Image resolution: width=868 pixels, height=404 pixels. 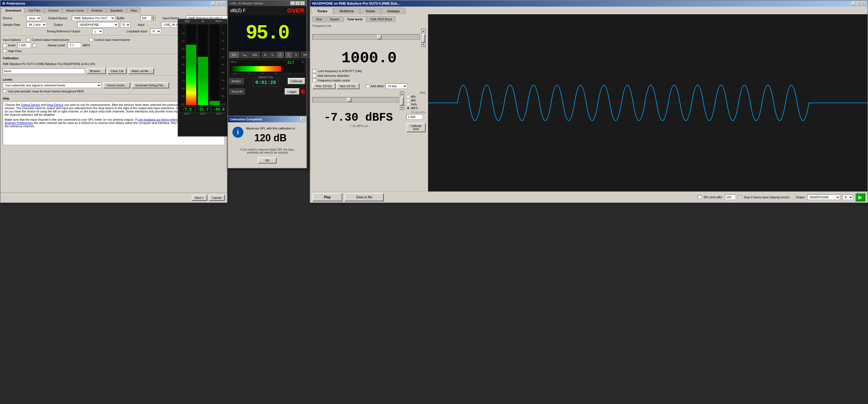 What do you see at coordinates (44, 71) in the screenshot?
I see `cal-file-input` at bounding box center [44, 71].